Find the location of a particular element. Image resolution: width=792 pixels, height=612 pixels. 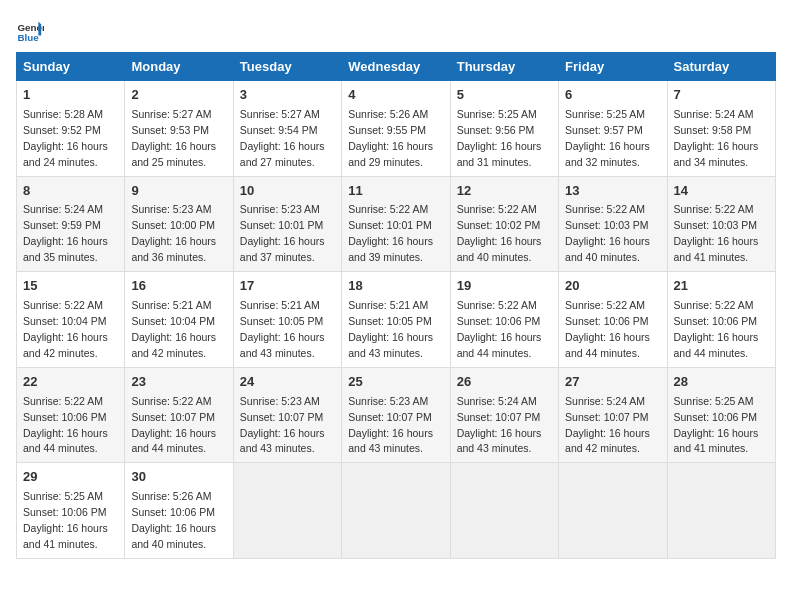

calendar-cell: 4Sunrise: 5:26 AMSunset: 9:55 PMDaylight… is located at coordinates (396, 129).